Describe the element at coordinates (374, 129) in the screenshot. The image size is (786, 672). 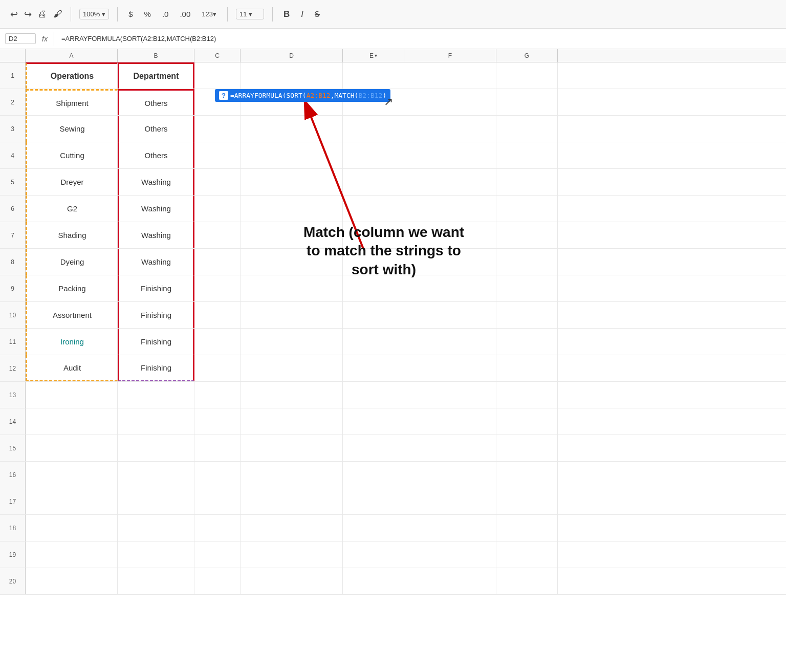
I see `cell-e3` at that location.